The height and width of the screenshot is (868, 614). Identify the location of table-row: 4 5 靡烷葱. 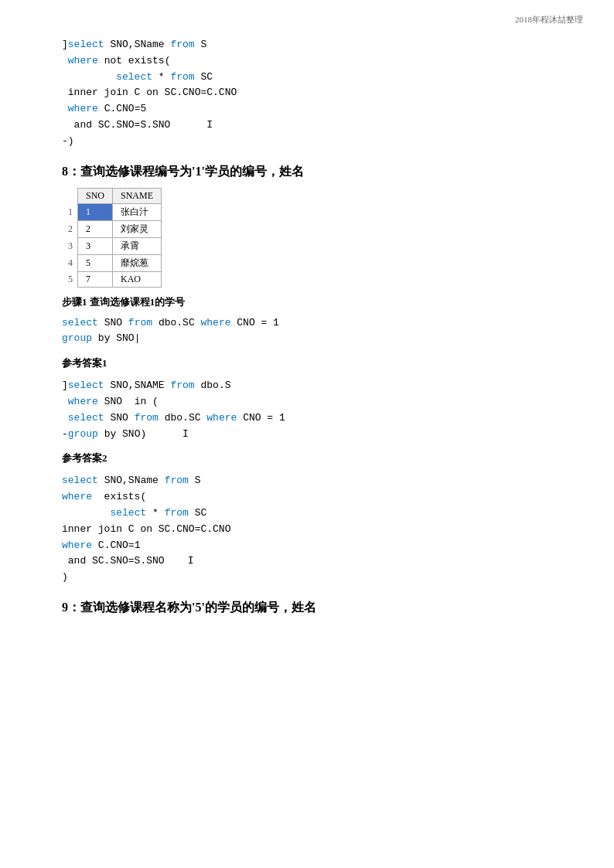
(111, 263).